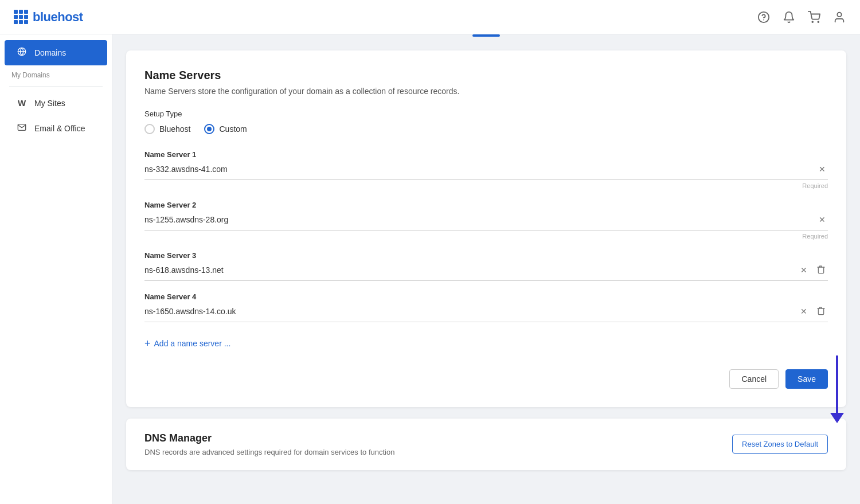  Describe the element at coordinates (486, 170) in the screenshot. I see `name-server-1-group: Name Server 1 ✕ Required` at that location.